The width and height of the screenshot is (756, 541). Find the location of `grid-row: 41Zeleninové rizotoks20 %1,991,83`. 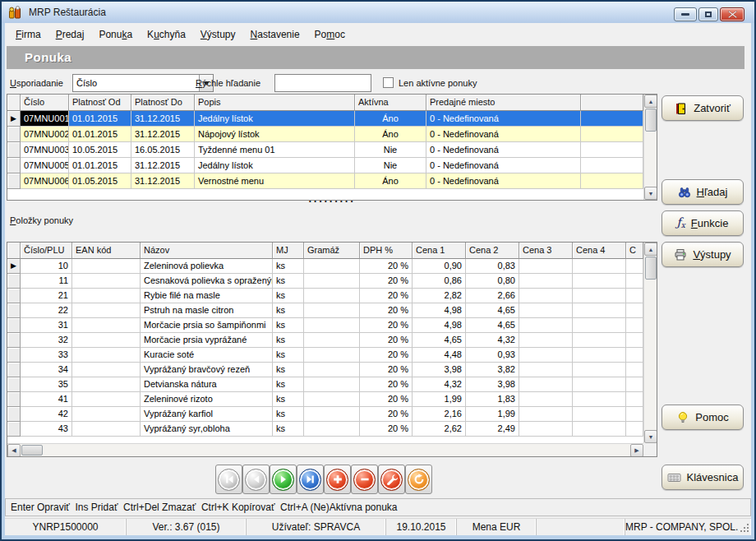

grid-row: 41Zeleninové rizotoks20 %1,991,83 is located at coordinates (332, 400).